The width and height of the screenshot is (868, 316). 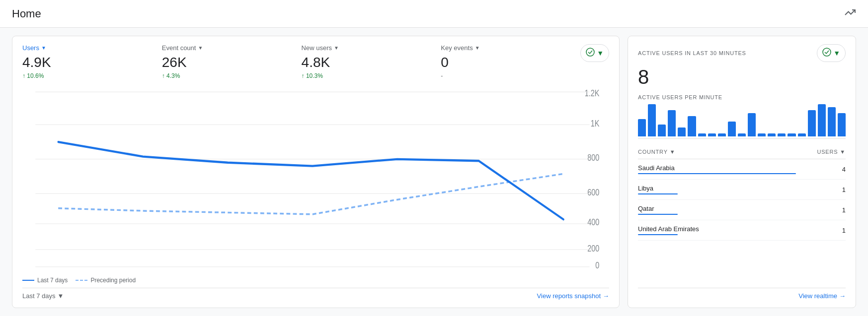 I want to click on metric-new-users-value: 4.8K, so click(x=369, y=63).